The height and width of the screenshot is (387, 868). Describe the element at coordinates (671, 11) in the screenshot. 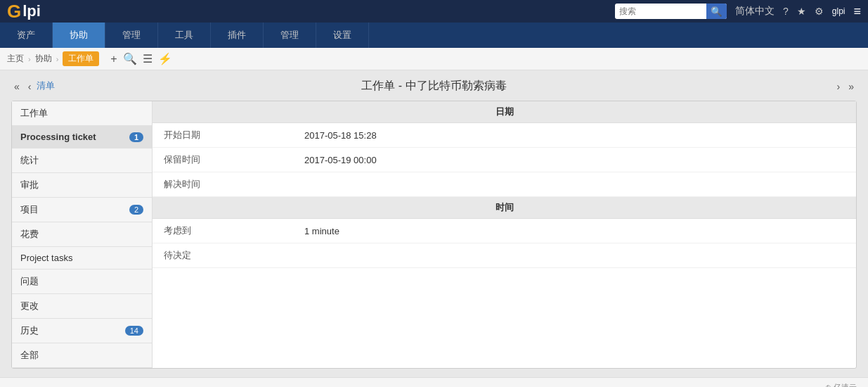

I see `search-box: 🔍` at that location.